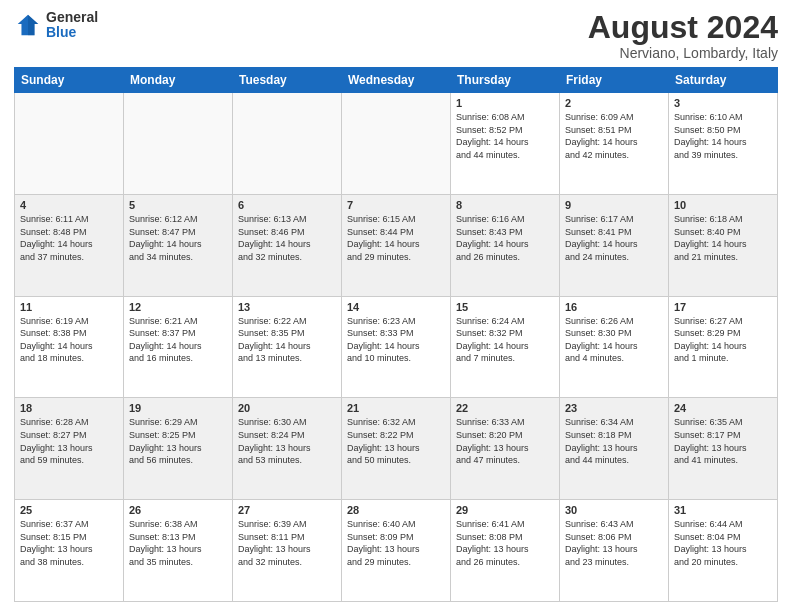 Image resolution: width=792 pixels, height=612 pixels. Describe the element at coordinates (287, 543) in the screenshot. I see `day-info: Sunrise: 6:39 AM Sunset: 8:11 PM Dayligh…` at that location.